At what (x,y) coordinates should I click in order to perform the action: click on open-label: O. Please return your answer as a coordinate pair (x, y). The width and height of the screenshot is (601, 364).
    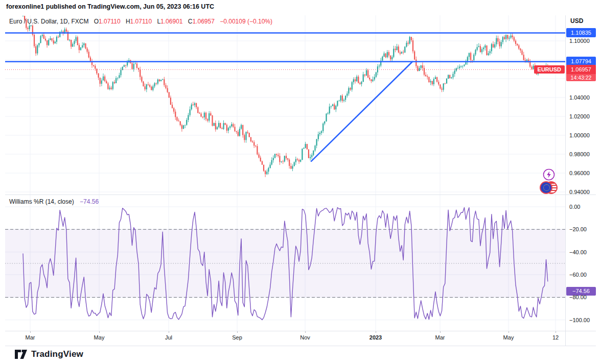
    Looking at the image, I should click on (96, 21).